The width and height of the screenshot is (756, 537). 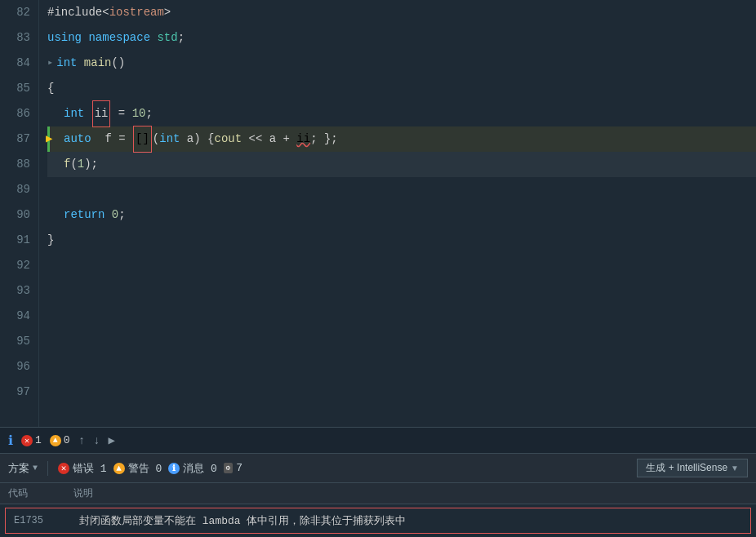 I want to click on warning-filter-btn: ▲ 警告 0, so click(x=138, y=468).